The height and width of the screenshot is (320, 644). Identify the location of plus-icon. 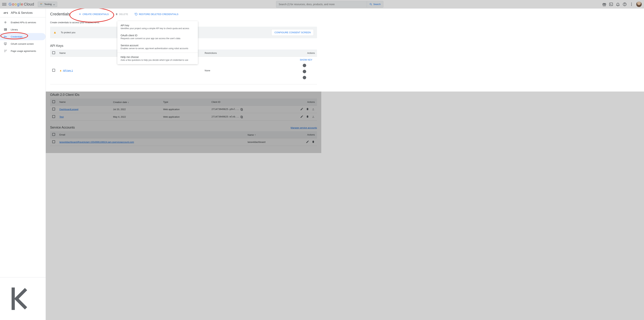
(80, 14).